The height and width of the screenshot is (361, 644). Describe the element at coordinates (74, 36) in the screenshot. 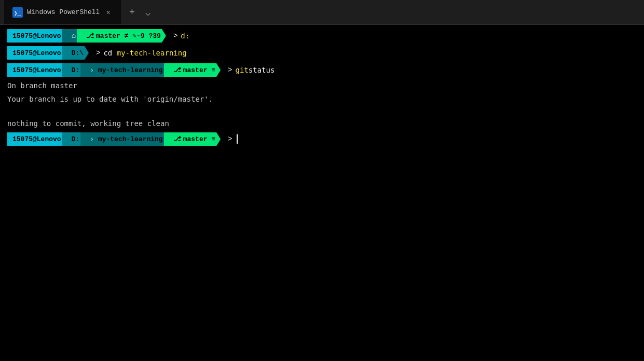

I see `home-icon: ⌂` at that location.